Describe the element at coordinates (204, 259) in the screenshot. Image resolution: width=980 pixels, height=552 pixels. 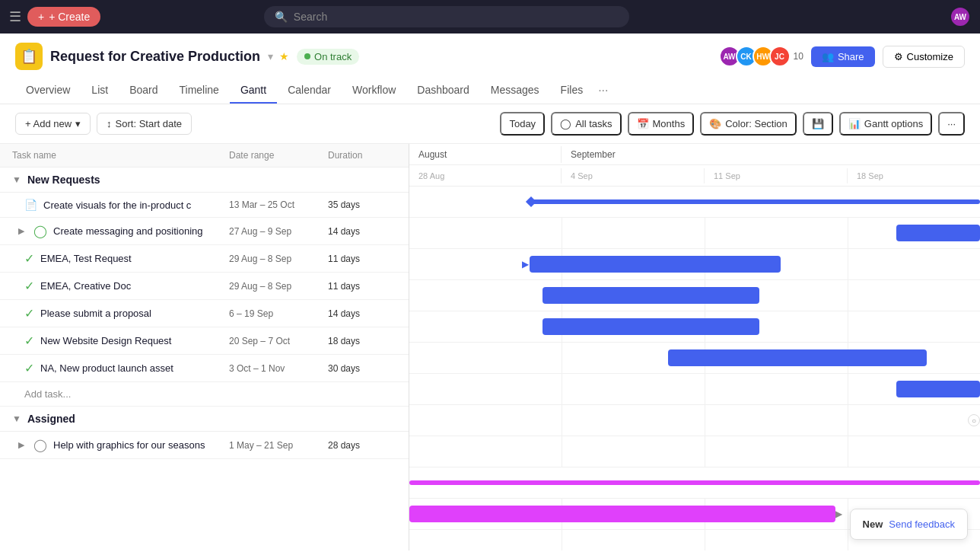
I see `task-row: ✓ EMEA, Test Request 29 Aug – 8 Sep 11 d…` at that location.